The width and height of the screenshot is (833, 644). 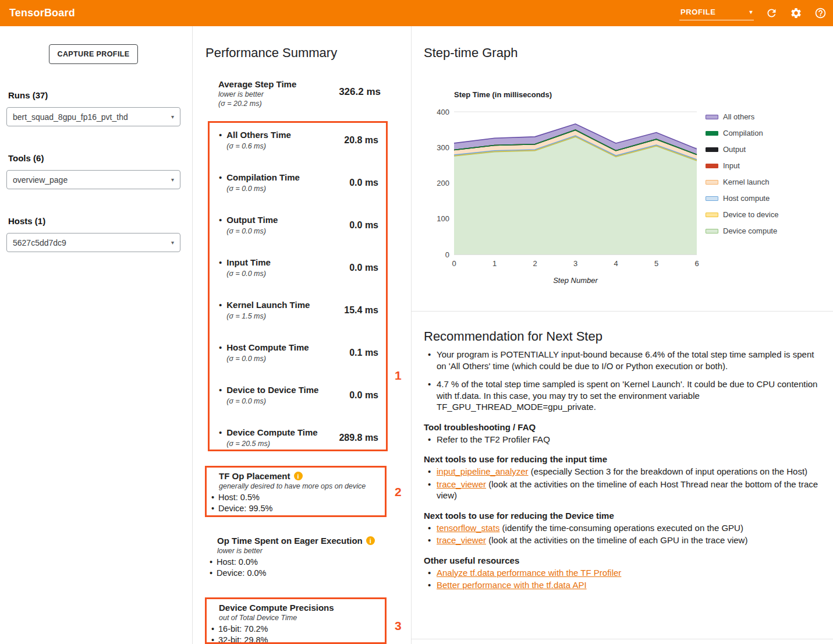 What do you see at coordinates (298, 278) in the screenshot?
I see `metric-row: •Input Time(σ = 0.0 ms)0.0 ms` at bounding box center [298, 278].